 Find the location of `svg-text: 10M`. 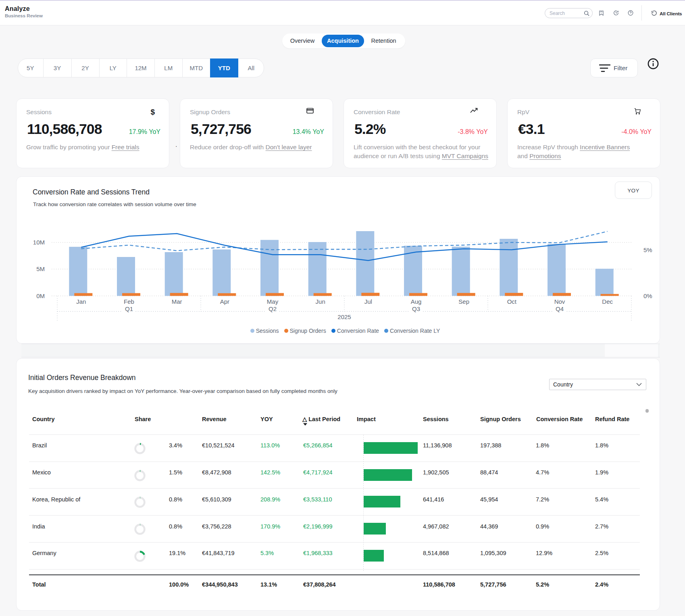

svg-text: 10M is located at coordinates (39, 242).